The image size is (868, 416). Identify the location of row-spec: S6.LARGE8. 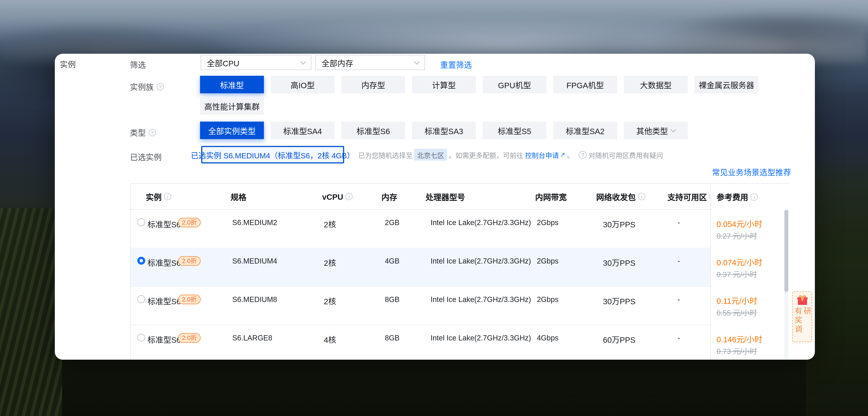
(252, 338).